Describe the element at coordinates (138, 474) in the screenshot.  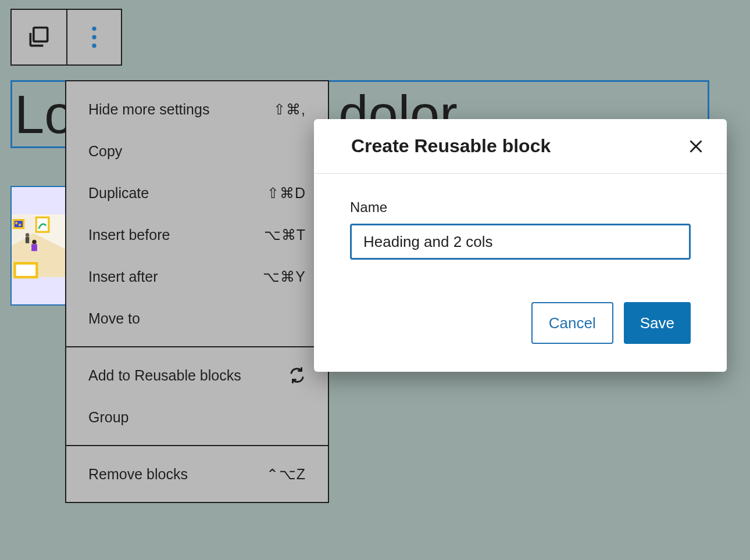
I see `menu-item-label: Remove blocks` at that location.